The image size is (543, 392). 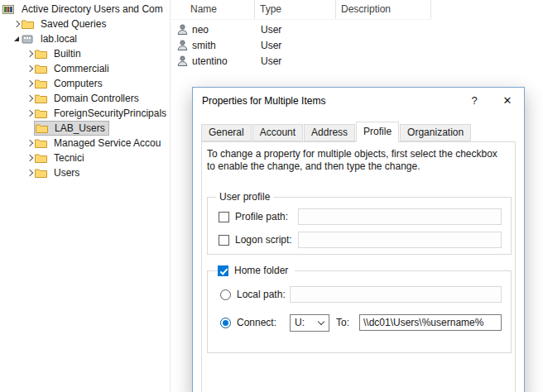 I want to click on list-header: Name Type Description, so click(x=301, y=10).